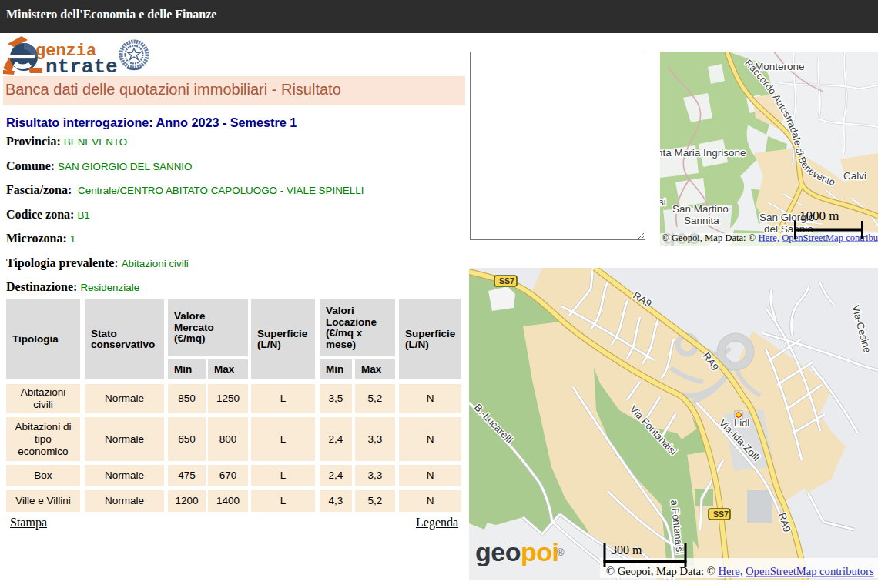  Describe the element at coordinates (701, 209) in the screenshot. I see `svg-text: San Martino` at that location.